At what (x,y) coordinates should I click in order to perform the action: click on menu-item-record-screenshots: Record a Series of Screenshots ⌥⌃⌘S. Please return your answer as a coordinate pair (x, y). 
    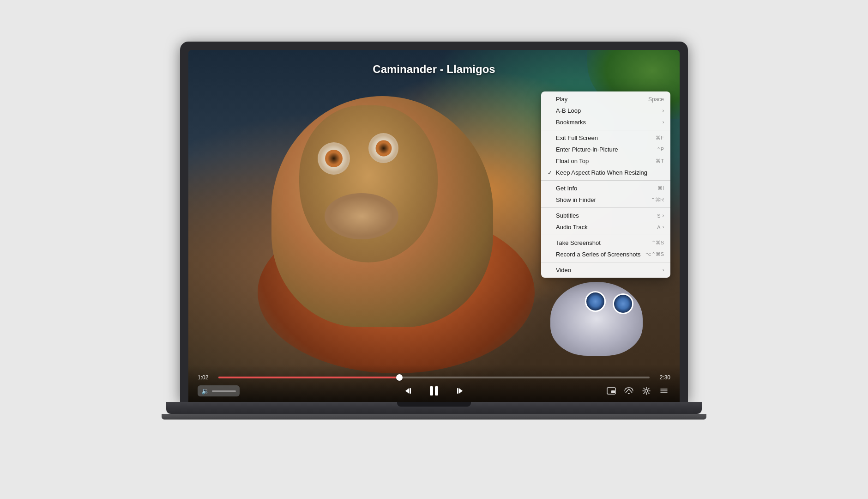
    Looking at the image, I should click on (606, 254).